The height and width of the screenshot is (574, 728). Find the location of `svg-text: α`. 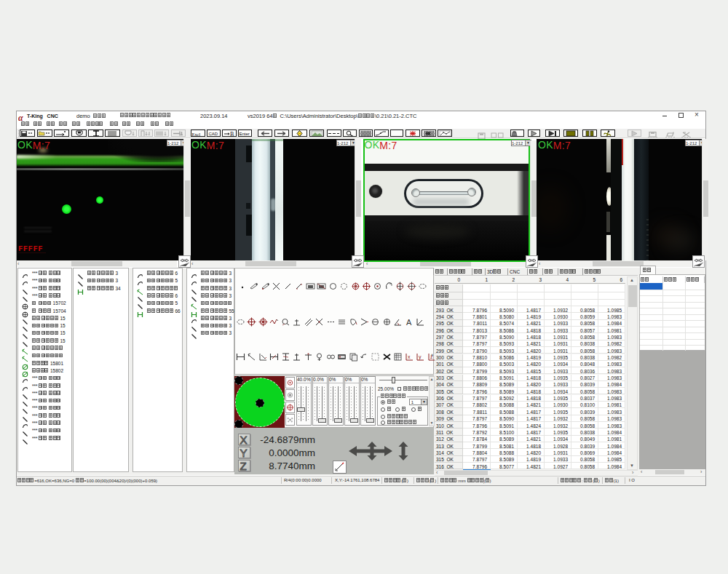

svg-text: α is located at coordinates (20, 118).